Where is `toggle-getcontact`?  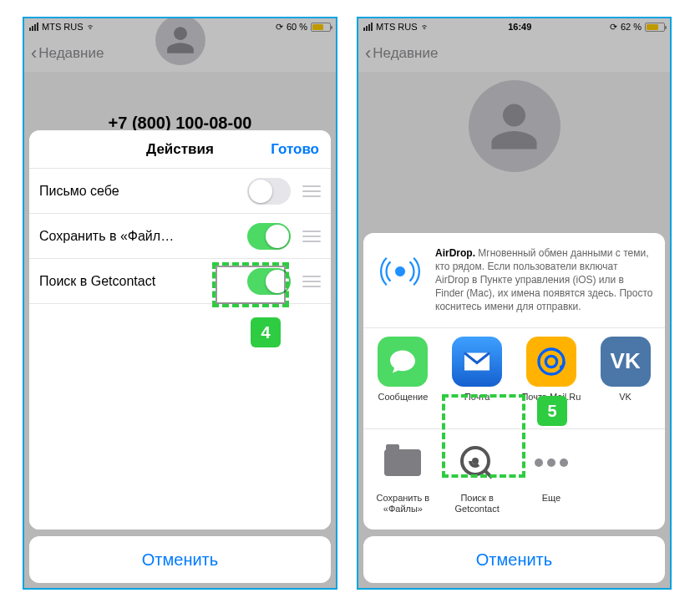 toggle-getcontact is located at coordinates (269, 281).